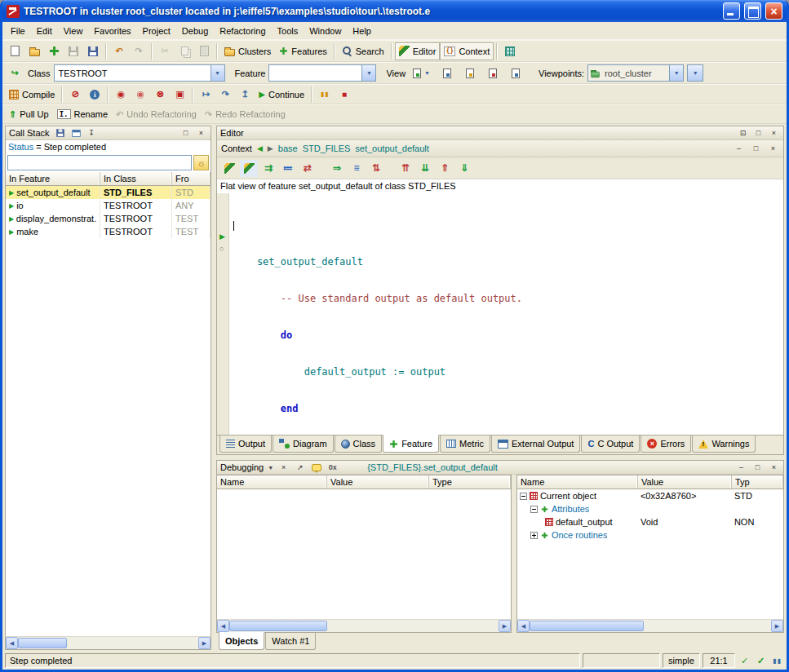 This screenshot has width=789, height=672. I want to click on paste-button, so click(204, 51).